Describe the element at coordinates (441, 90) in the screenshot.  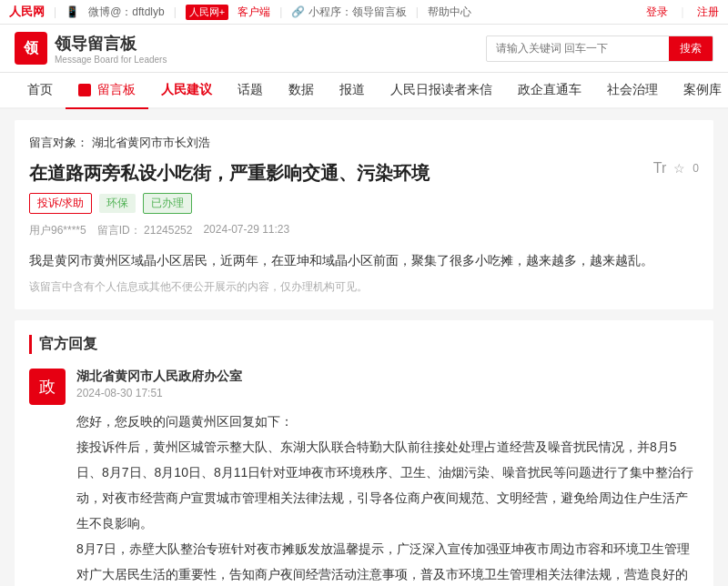
I see `nav-laixin: 人民日报读者来信` at that location.